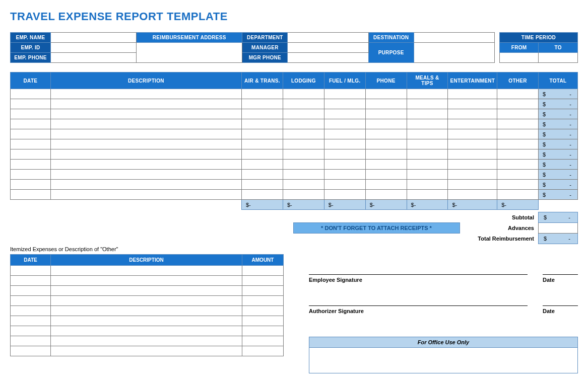 The image size is (588, 385). I want to click on authorizer-sig-date: Date, so click(560, 310).